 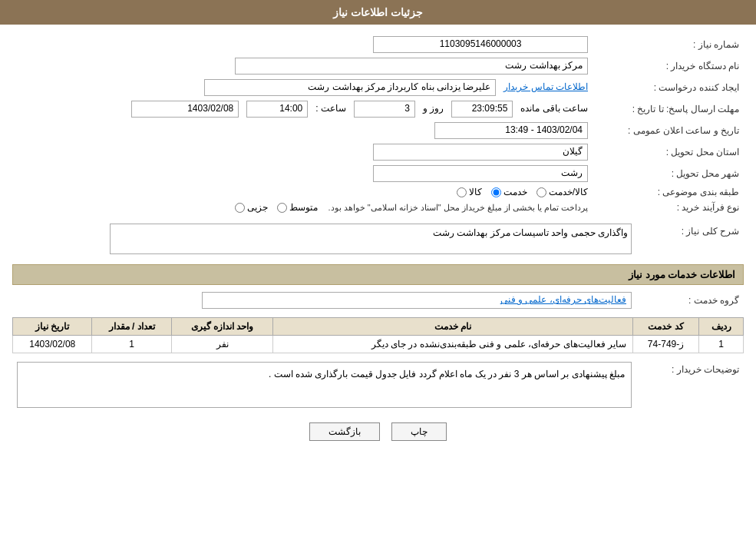 What do you see at coordinates (304, 207) in the screenshot?
I see `radio-motavasset-label: متوسط` at bounding box center [304, 207].